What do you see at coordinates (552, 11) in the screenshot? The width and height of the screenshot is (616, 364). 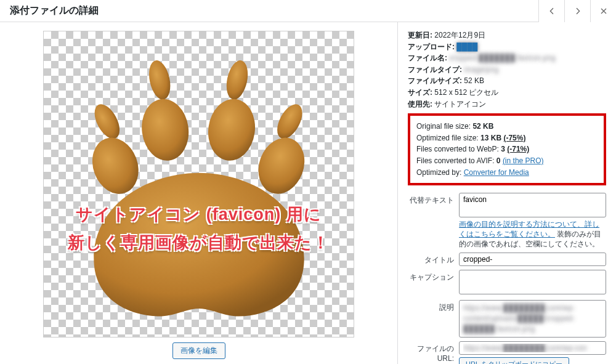 I see `chevron-left-icon` at bounding box center [552, 11].